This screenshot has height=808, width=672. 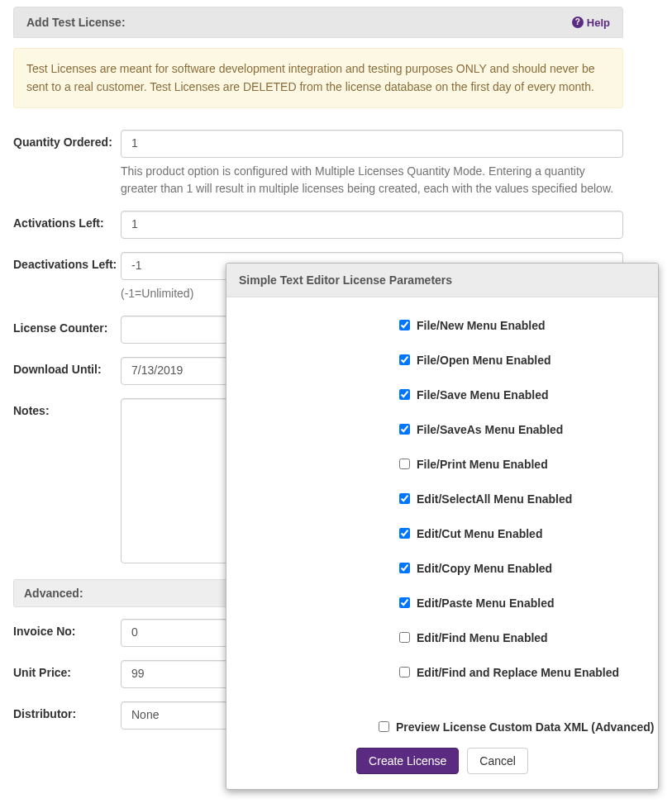 What do you see at coordinates (578, 22) in the screenshot?
I see `help-icon: ?` at bounding box center [578, 22].